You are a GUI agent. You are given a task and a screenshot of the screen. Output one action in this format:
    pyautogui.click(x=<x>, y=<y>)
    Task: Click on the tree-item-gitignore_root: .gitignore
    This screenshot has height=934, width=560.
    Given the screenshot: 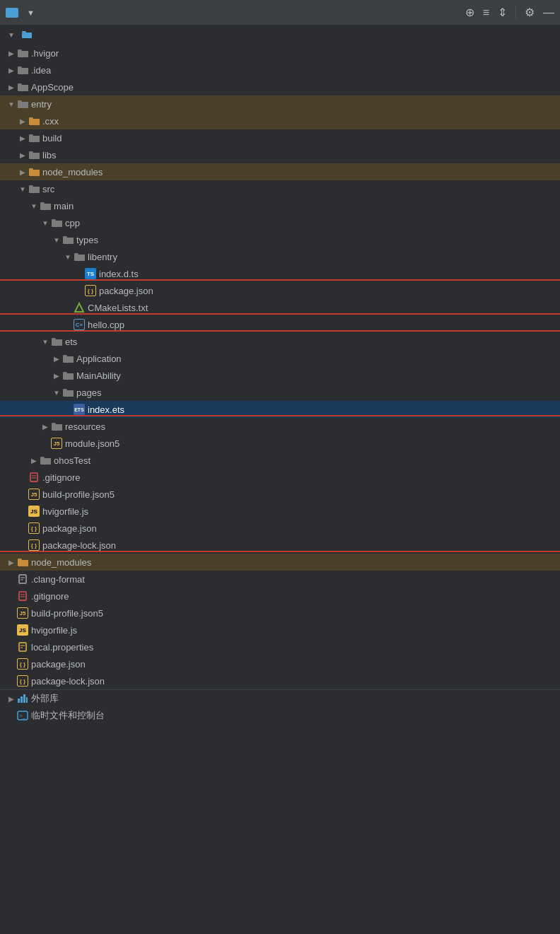 What is the action you would take?
    pyautogui.click(x=280, y=596)
    